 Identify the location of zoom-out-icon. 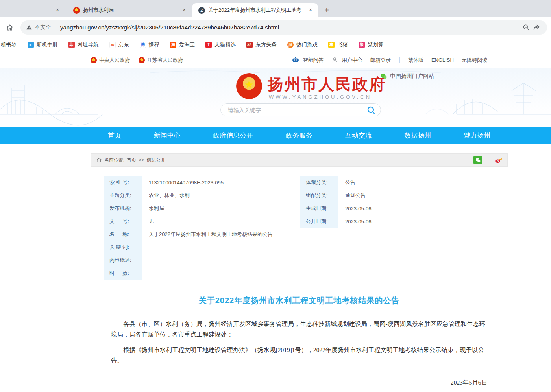
(526, 28).